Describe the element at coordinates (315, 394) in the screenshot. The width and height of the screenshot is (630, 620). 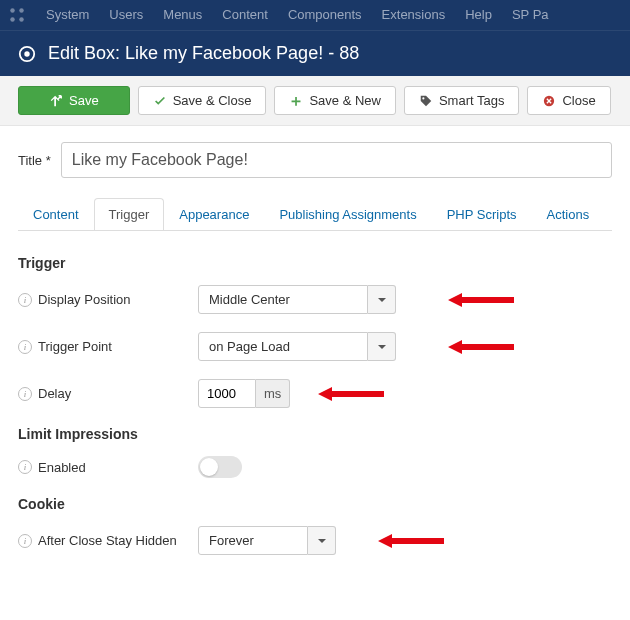
I see `field-delay: i Delay ms` at that location.